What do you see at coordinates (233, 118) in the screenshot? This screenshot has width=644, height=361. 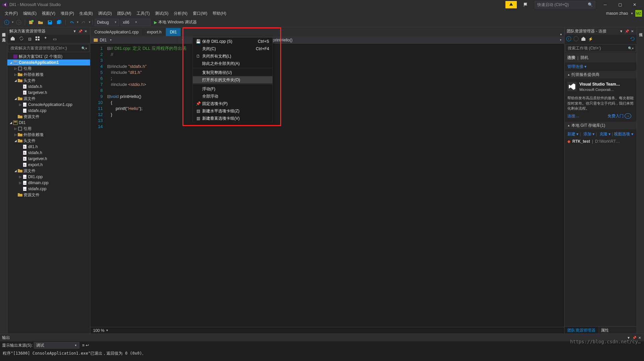 I see `ctx-item: ▥新建垂直选项卡组(V)` at bounding box center [233, 118].